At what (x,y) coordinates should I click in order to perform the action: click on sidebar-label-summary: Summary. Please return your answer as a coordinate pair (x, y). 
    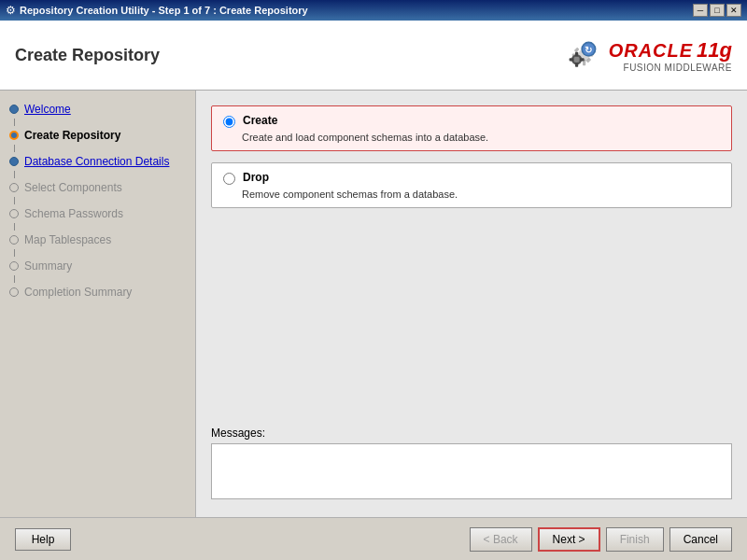
    Looking at the image, I should click on (49, 266).